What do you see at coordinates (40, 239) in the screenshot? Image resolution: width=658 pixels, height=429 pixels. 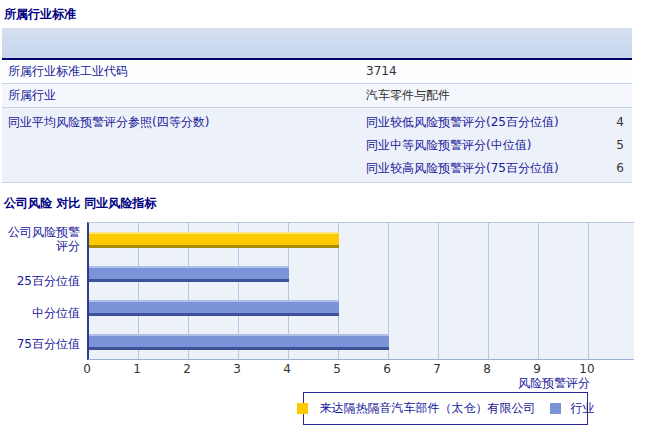 I see `y-axis-label-company-score: 公司风险预警评分` at bounding box center [40, 239].